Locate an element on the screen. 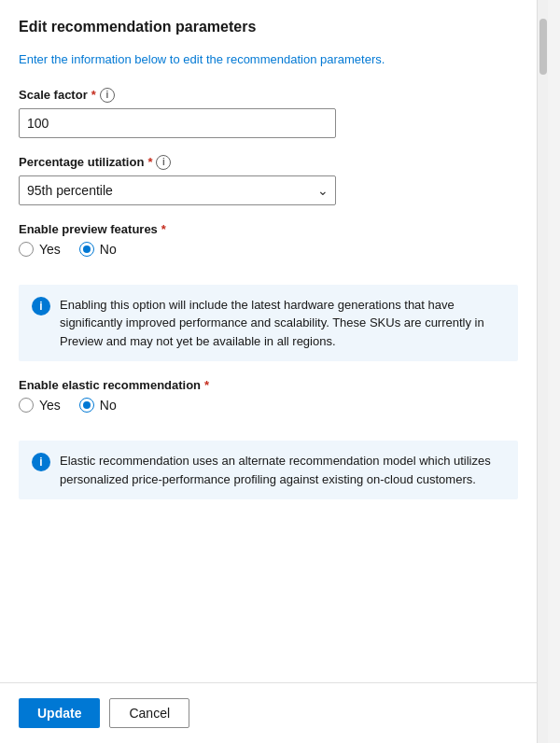 The width and height of the screenshot is (560, 743). percentage-utilization-select-wrapper: 95th percentile 50th percentile 75th per… is located at coordinates (177, 190).